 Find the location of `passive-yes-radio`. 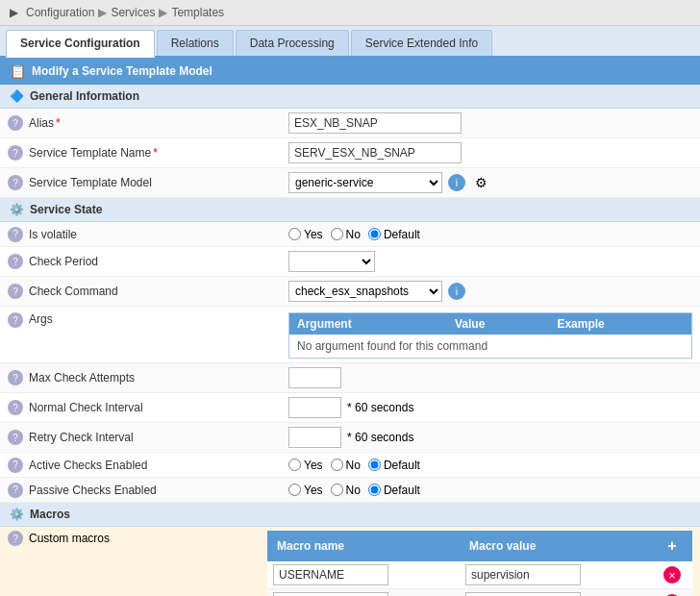

passive-yes-radio is located at coordinates (294, 490).